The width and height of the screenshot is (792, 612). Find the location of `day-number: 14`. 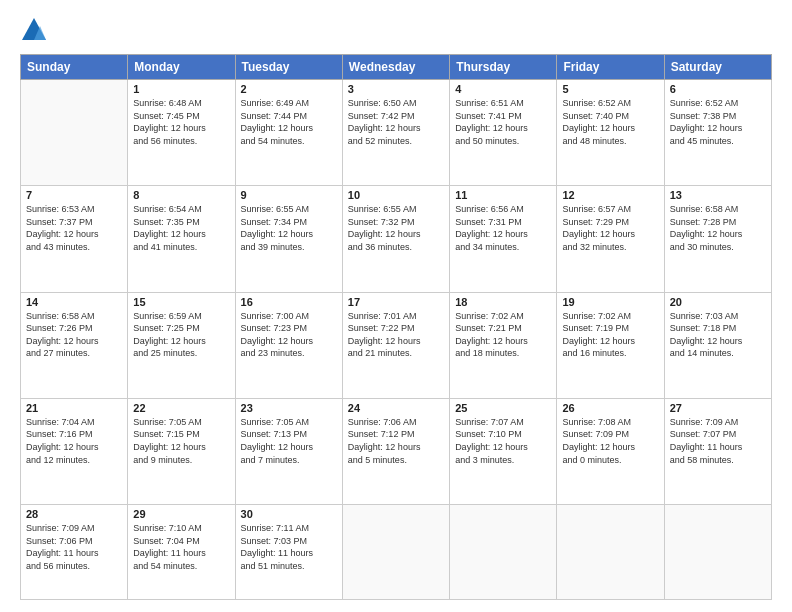

day-number: 14 is located at coordinates (74, 302).